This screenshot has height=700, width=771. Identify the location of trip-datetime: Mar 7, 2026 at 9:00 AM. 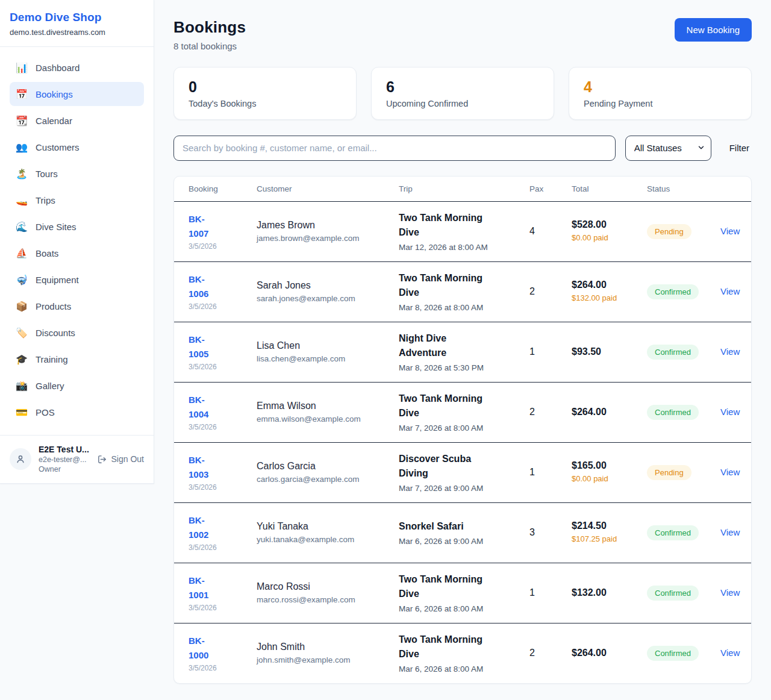
(464, 488).